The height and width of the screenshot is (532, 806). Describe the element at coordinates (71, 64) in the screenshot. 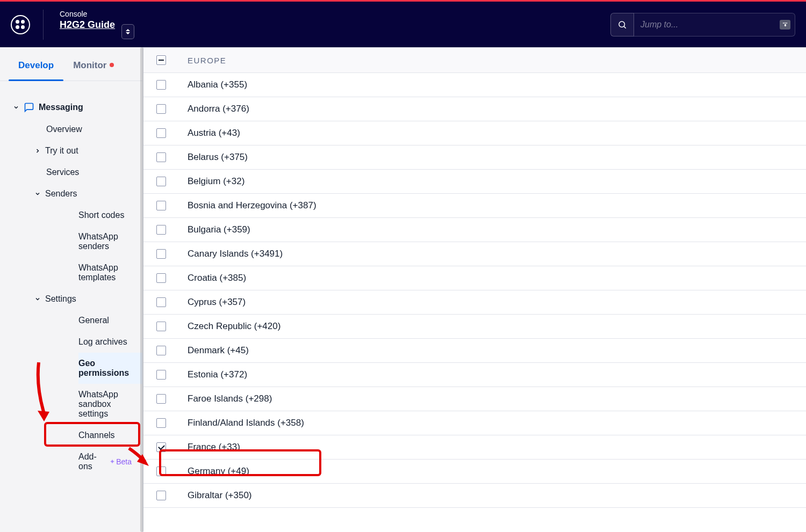

I see `sidebar-tabs: Develop Monitor` at that location.